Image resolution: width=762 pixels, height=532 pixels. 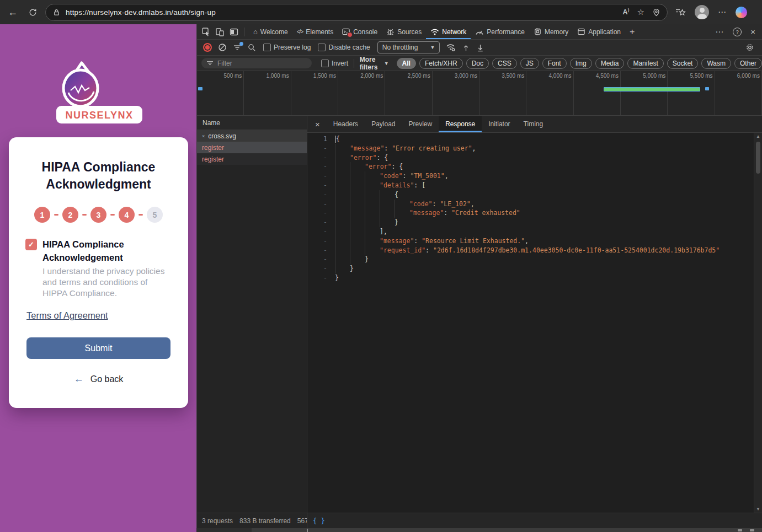 What do you see at coordinates (480, 47) in the screenshot?
I see `export-har-icon` at bounding box center [480, 47].